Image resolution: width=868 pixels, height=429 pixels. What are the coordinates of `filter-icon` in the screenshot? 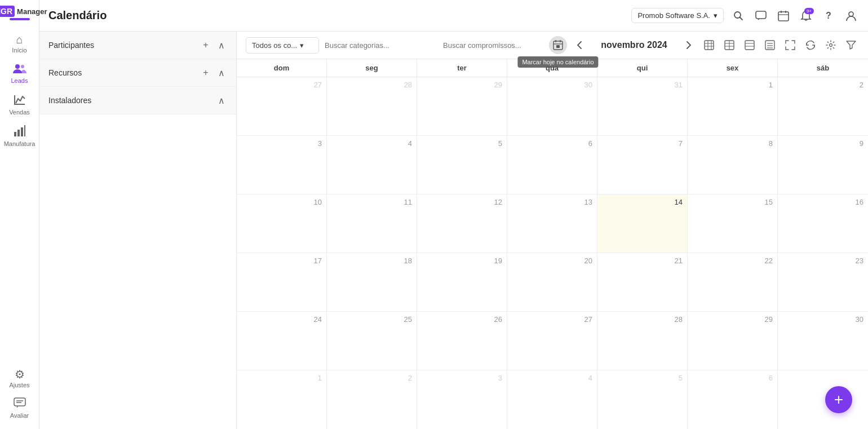 It's located at (851, 45).